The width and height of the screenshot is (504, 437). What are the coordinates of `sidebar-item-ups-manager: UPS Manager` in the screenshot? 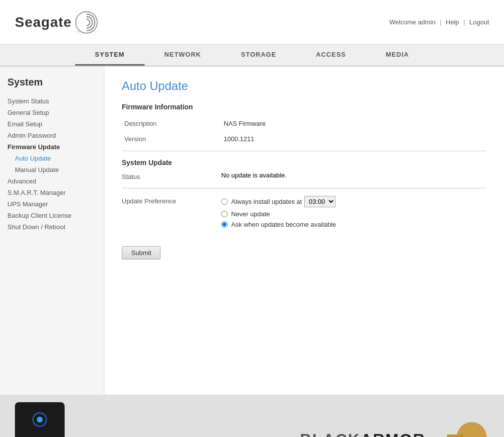 It's located at (52, 204).